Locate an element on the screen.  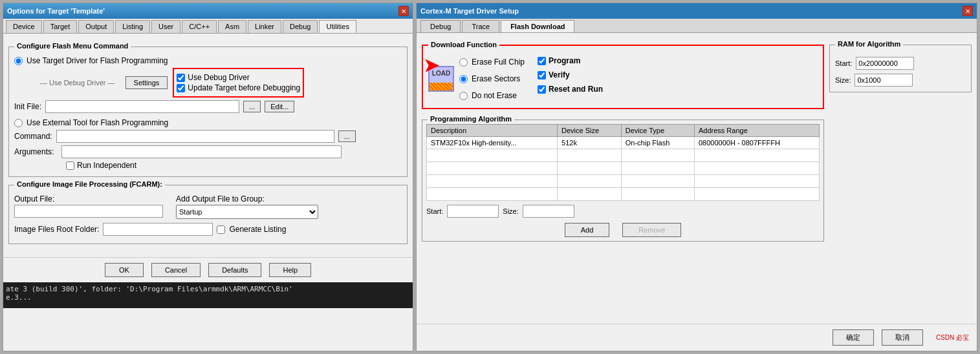
do-not-erase-radio is located at coordinates (463, 96).